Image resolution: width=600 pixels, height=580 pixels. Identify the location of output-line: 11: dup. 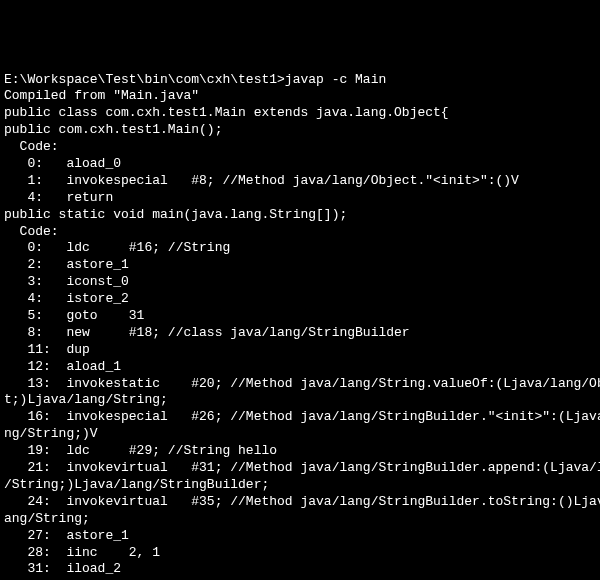
(300, 350).